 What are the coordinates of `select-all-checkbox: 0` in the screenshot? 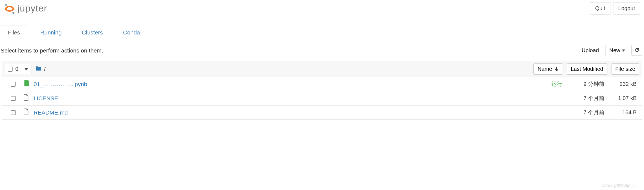 It's located at (13, 69).